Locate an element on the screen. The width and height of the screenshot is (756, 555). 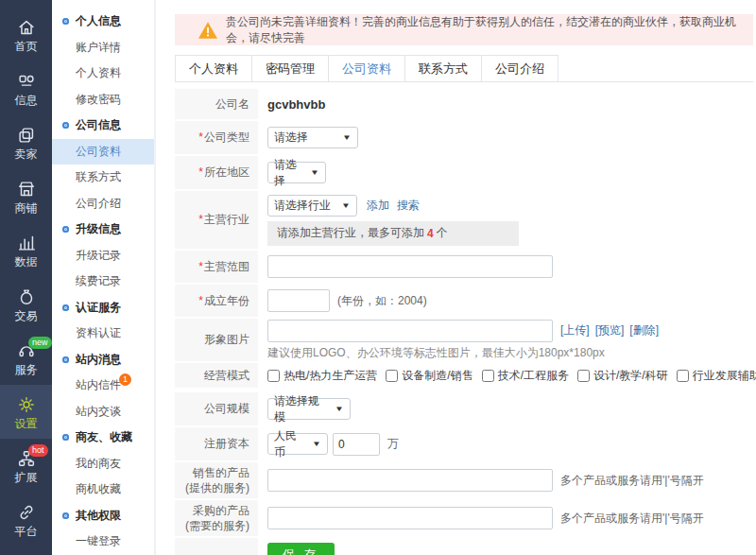
products-bought-row: 采购的产品 (需要的服务) 多个产品或服务请用'|'号隔开 is located at coordinates (464, 518).